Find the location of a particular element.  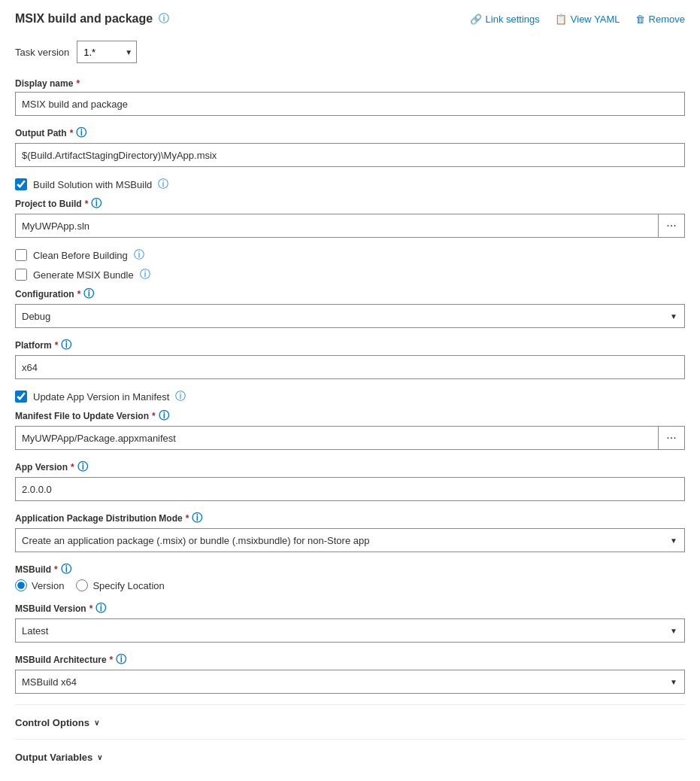

configuration-select: Debug Release is located at coordinates (350, 316).